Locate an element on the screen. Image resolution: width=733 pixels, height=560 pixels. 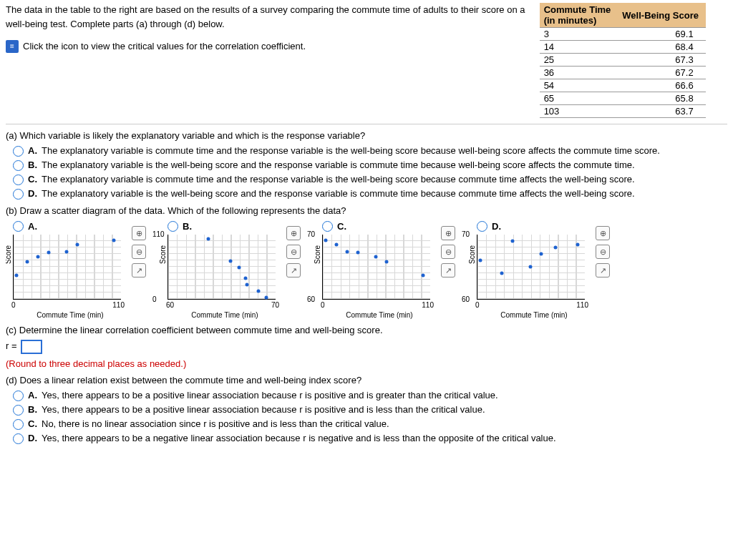
radio-d-D is located at coordinates (19, 439).